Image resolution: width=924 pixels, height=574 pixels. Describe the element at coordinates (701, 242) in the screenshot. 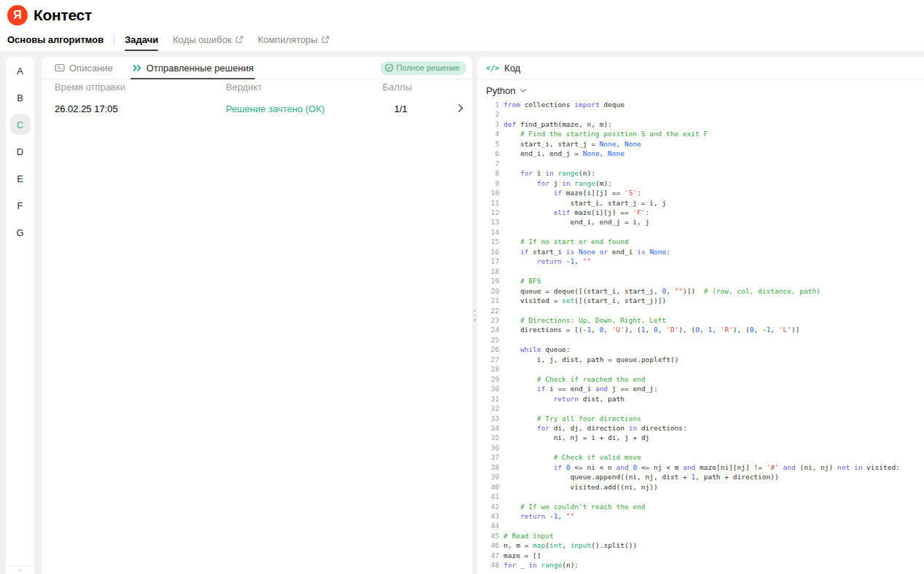

I see `code-line: 15# If no start or end found` at that location.